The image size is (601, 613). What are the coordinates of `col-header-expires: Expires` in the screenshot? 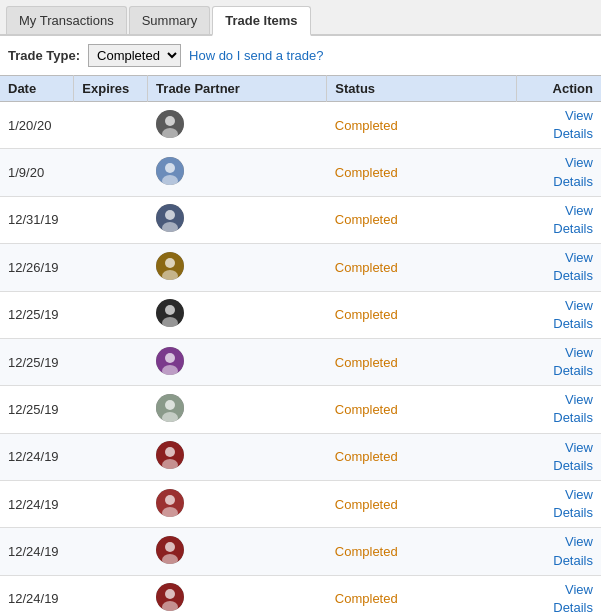 It's located at (111, 89).